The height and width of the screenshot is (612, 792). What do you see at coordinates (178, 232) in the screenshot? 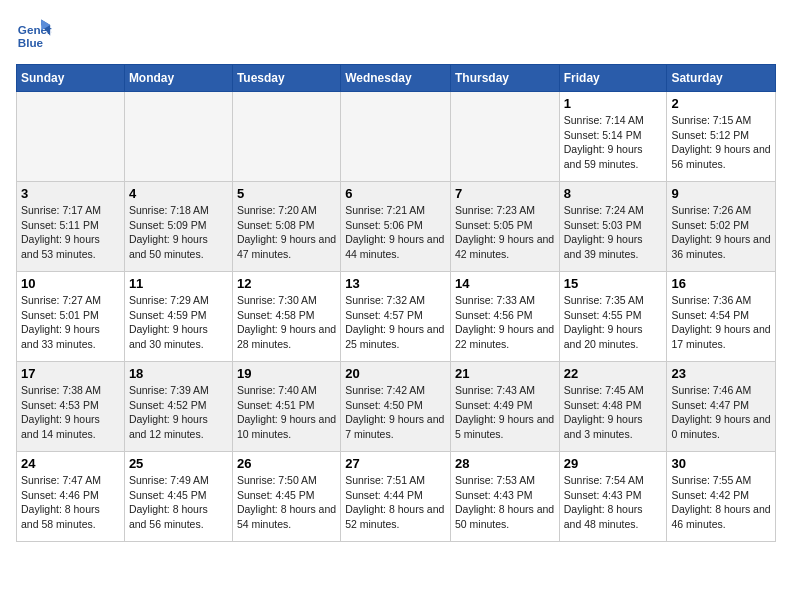
I see `day-info: Sunrise: 7:18 AM Sunset: 5:09 PM Dayligh…` at bounding box center [178, 232].